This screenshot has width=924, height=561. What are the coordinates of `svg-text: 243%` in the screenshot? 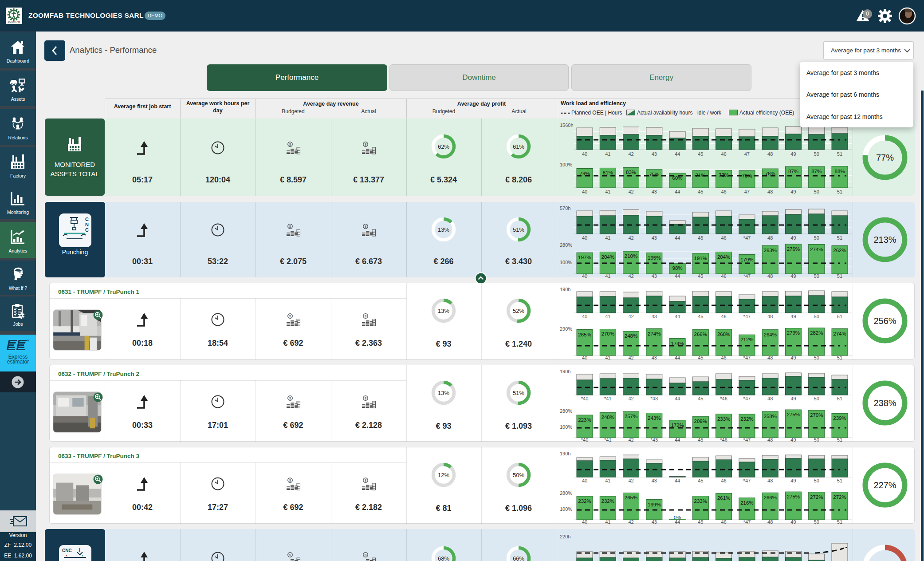 It's located at (654, 418).